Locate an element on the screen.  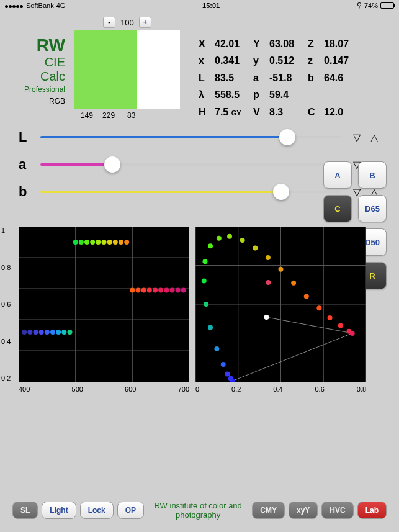
carrier-label: SoftBank is located at coordinates (40, 6).